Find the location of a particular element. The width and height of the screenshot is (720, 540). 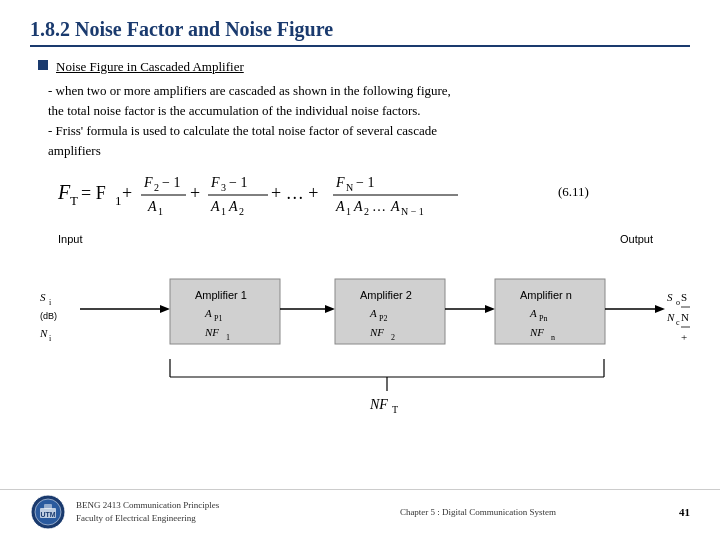

formula-svg: F T = F 1 + F 2 − 1 A 1 + F 3 − 1 A 1 A … is located at coordinates (298, 192).